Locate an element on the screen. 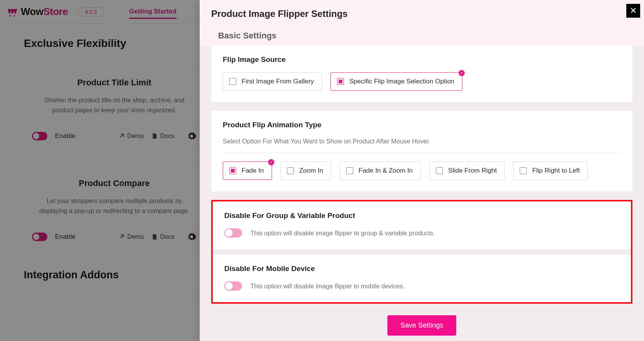  option-label: Zoom In is located at coordinates (311, 171).